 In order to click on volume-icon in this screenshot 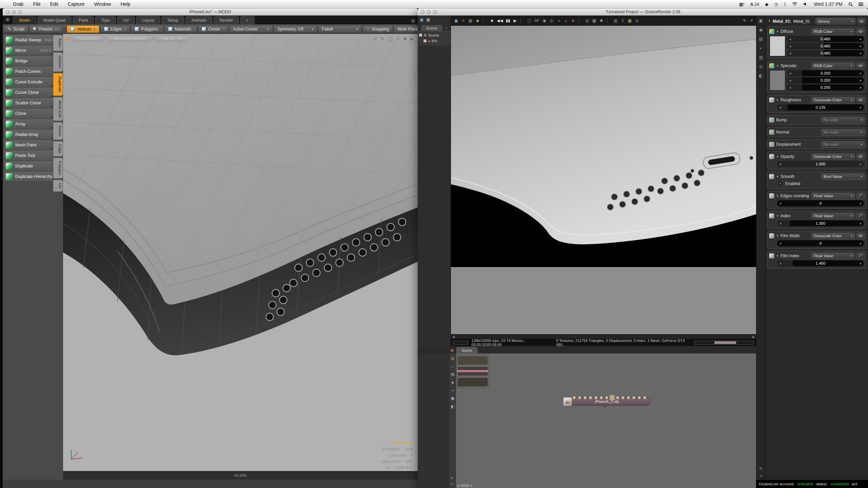, I will do `click(806, 4)`.